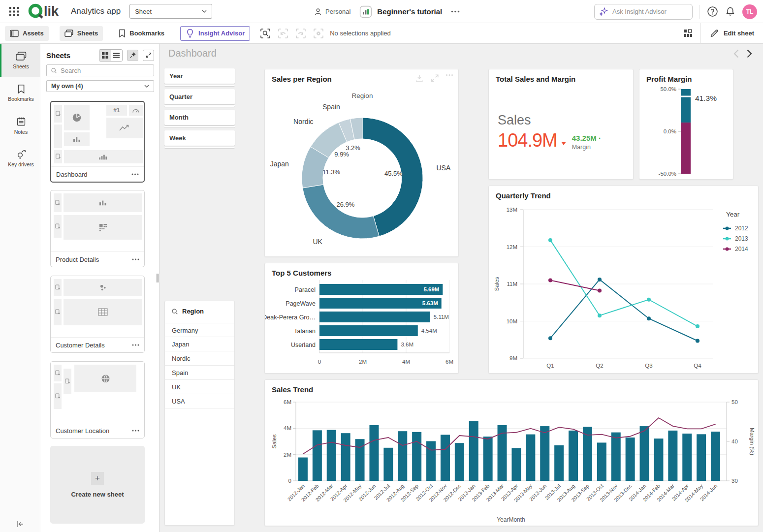 Image resolution: width=763 pixels, height=532 pixels. What do you see at coordinates (716, 456) in the screenshot?
I see `bar-2014-Jun` at bounding box center [716, 456].